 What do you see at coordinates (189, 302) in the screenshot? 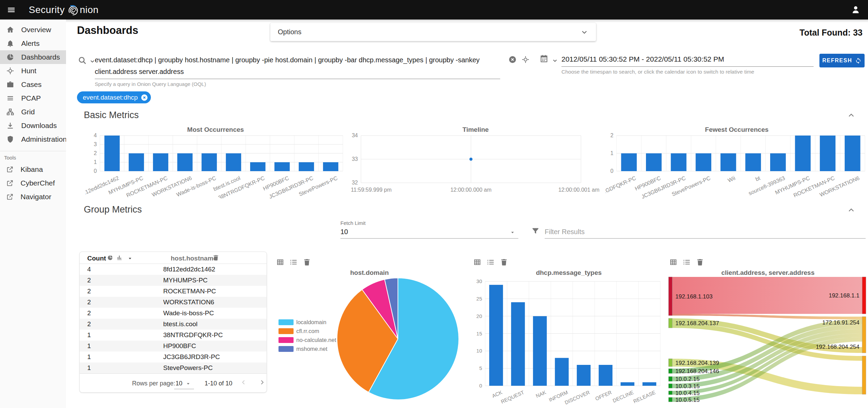
I see `cell-hostname: WORKSTATION6` at bounding box center [189, 302].